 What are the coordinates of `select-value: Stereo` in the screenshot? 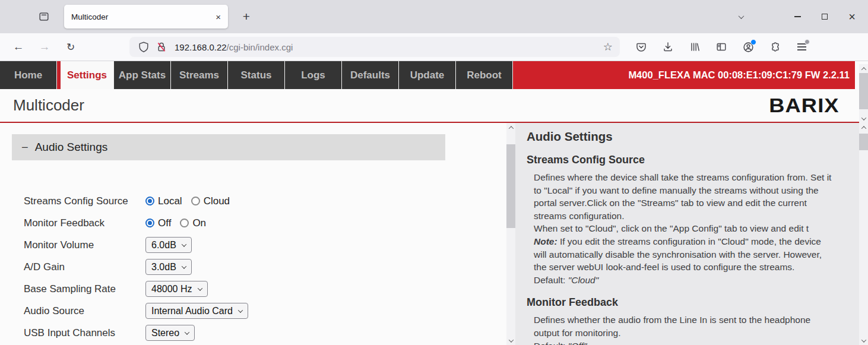 It's located at (165, 333).